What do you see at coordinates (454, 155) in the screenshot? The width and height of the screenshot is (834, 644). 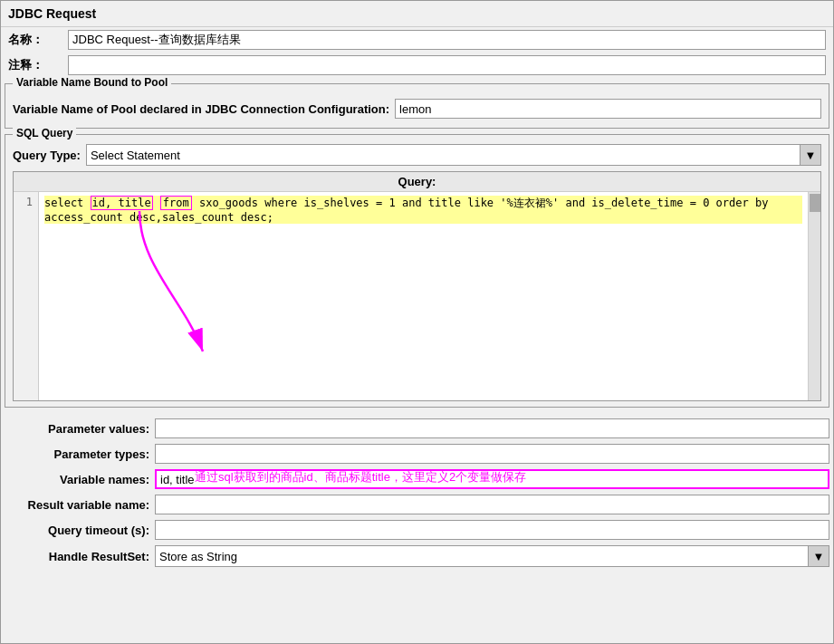 I see `query-type-select: Select Statement Update Statement Callab…` at bounding box center [454, 155].